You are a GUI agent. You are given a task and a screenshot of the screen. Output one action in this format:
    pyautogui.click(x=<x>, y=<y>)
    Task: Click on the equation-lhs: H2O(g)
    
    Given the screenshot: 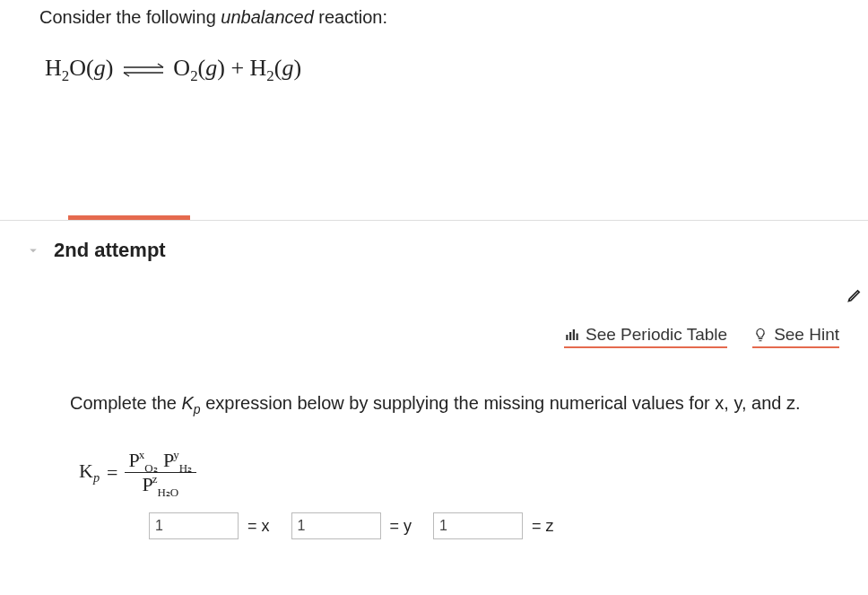 What is the action you would take?
    pyautogui.click(x=79, y=68)
    